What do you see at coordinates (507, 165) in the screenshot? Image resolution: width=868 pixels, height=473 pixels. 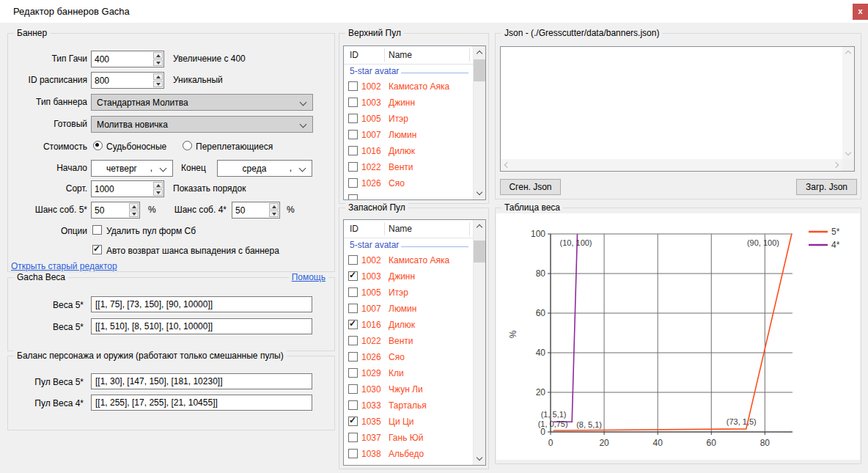 I see `scroll-left-icon` at bounding box center [507, 165].